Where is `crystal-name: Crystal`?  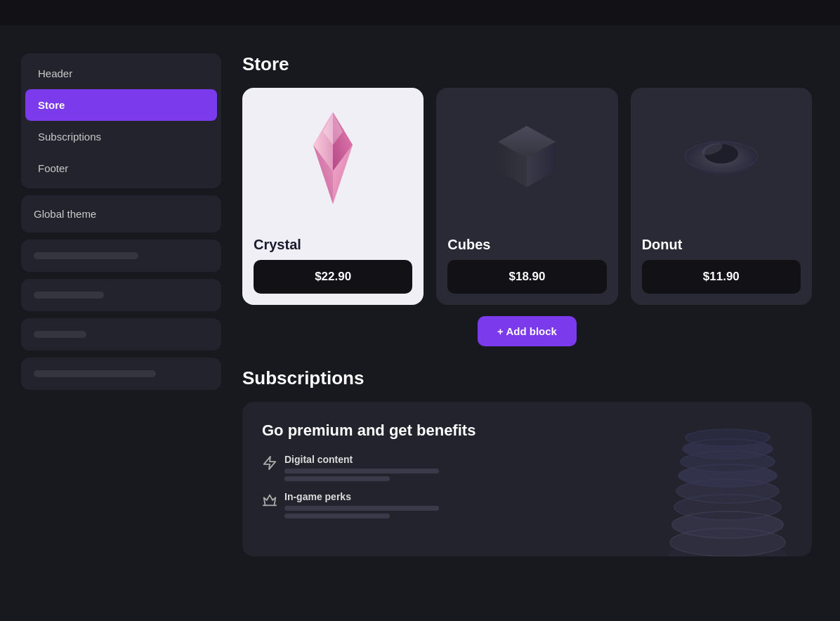
crystal-name: Crystal is located at coordinates (333, 244).